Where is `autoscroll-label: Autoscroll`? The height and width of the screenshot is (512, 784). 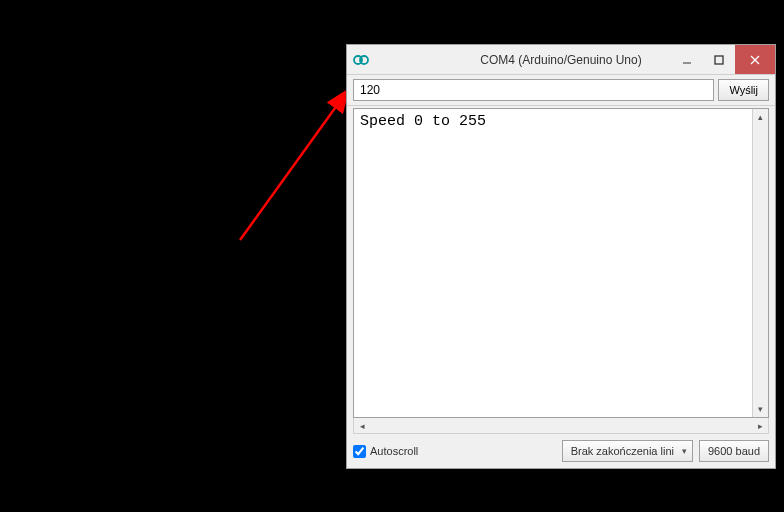
autoscroll-label: Autoscroll is located at coordinates (394, 451).